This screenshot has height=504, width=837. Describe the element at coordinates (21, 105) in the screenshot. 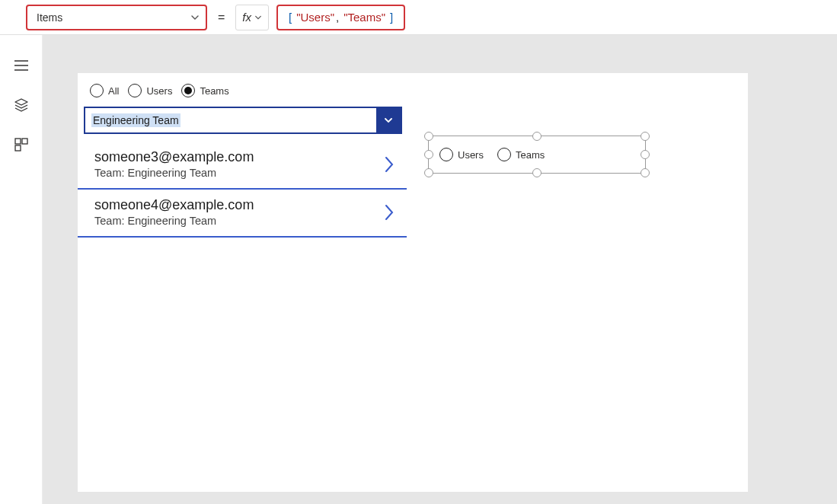

I see `layers-icon` at that location.